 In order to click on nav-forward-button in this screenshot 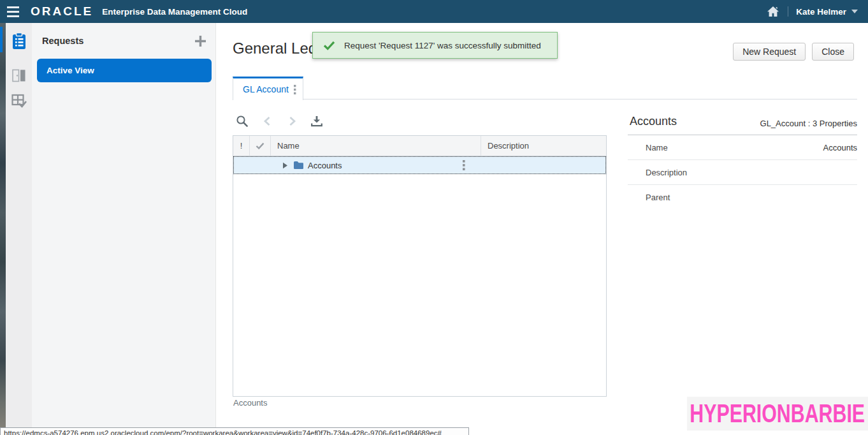, I will do `click(292, 121)`.